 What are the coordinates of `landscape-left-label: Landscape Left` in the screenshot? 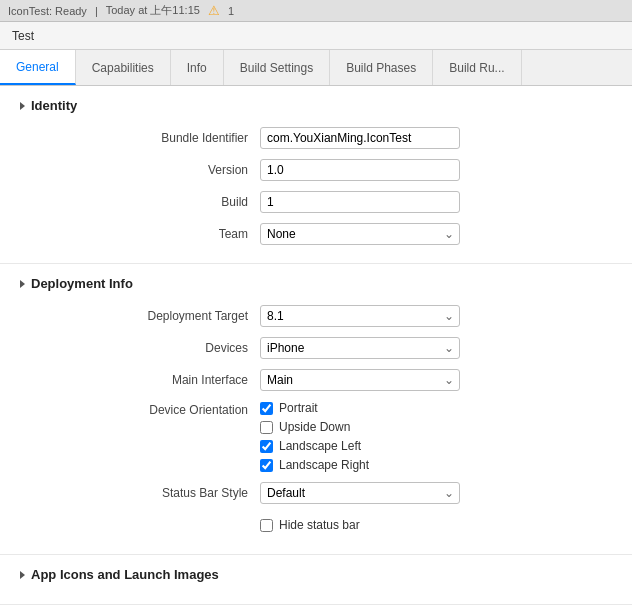 It's located at (320, 446).